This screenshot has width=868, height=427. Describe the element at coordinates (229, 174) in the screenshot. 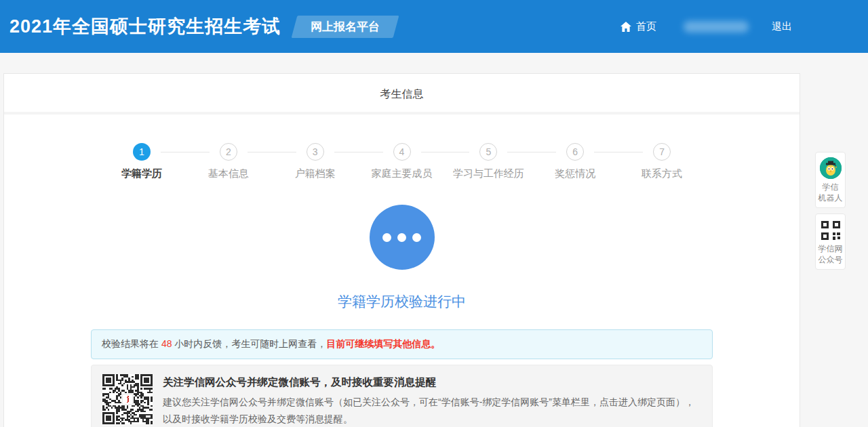

I see `step-label: 基本信息` at that location.